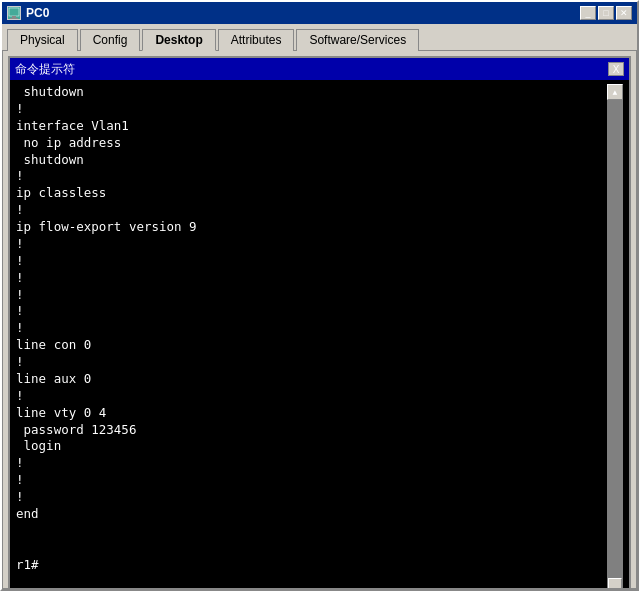 The image size is (639, 591). Describe the element at coordinates (358, 40) in the screenshot. I see `tab-software-services: Software/Services` at that location.